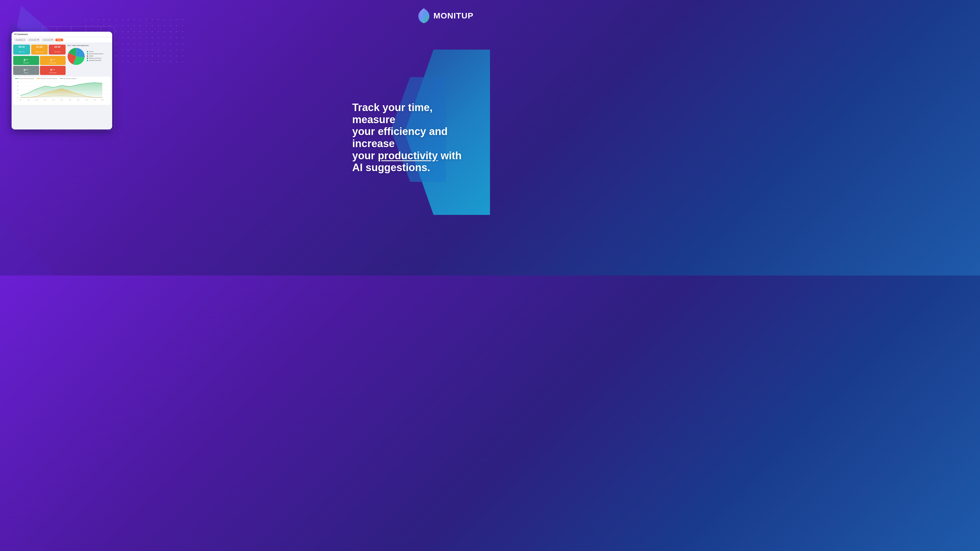 This screenshot has height=551, width=980. Describe the element at coordinates (62, 81) in the screenshot. I see `dashboard-card: PC Dashboard ADUMANLI ▾ 15.06.2023 📅 15.…` at that location.